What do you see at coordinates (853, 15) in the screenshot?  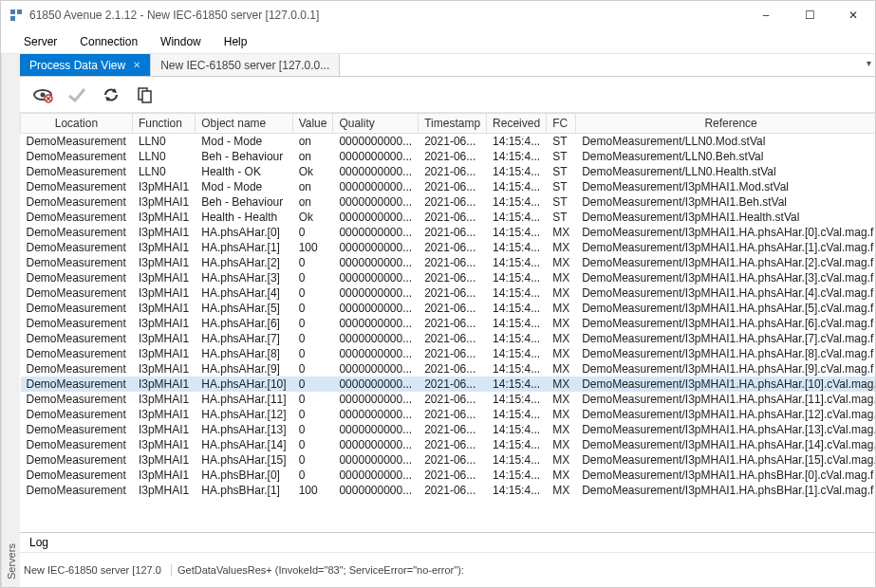 I see `close-button: ✕` at bounding box center [853, 15].